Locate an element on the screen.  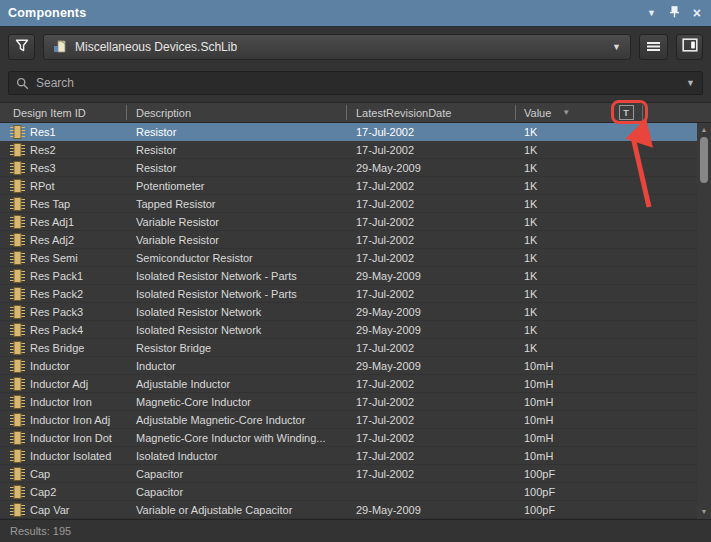
cell-description: Semiconductor Resistor is located at coordinates (237, 258).